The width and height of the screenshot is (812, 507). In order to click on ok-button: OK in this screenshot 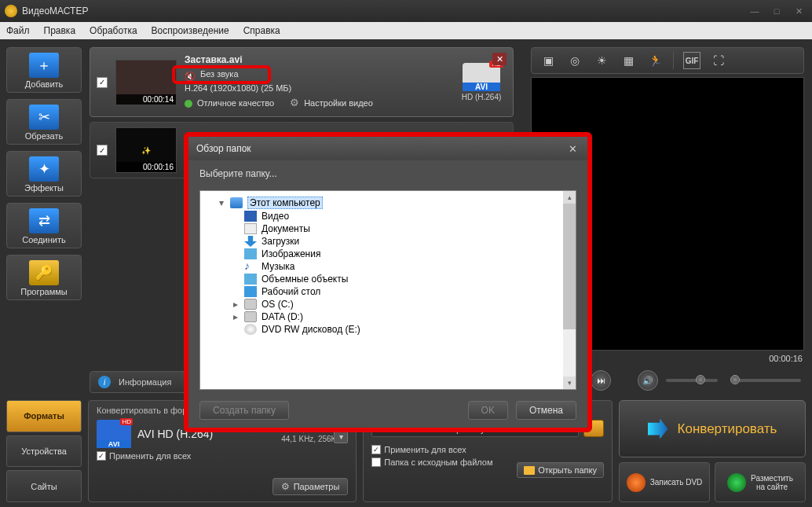, I will do `click(488, 410)`.